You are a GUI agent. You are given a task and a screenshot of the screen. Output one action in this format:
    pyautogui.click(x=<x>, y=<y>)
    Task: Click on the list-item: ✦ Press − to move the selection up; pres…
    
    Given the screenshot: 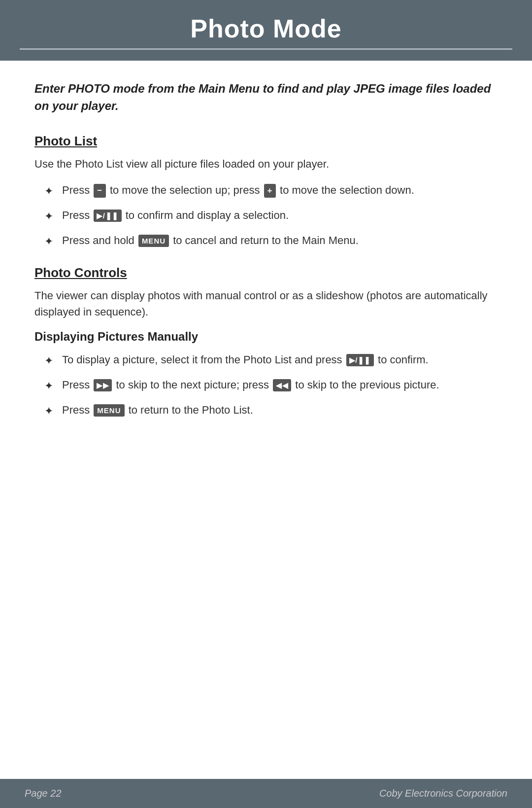 What is the action you would take?
    pyautogui.click(x=266, y=190)
    